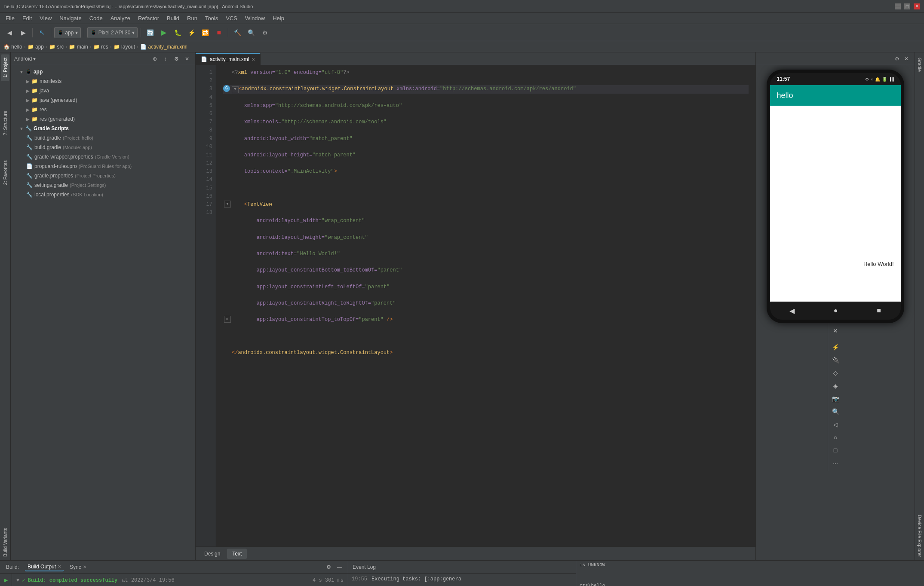 The width and height of the screenshot is (924, 586). What do you see at coordinates (205, 33) in the screenshot?
I see `apply-changes-button: 🔁` at bounding box center [205, 33].